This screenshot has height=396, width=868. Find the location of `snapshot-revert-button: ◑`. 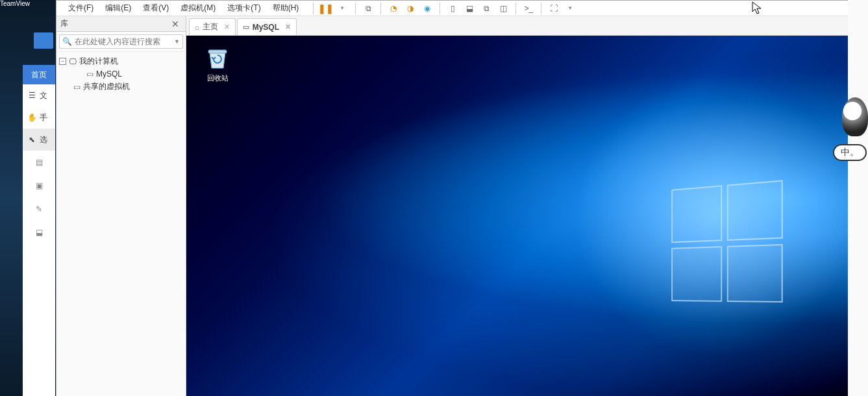

snapshot-revert-button: ◑ is located at coordinates (410, 8).